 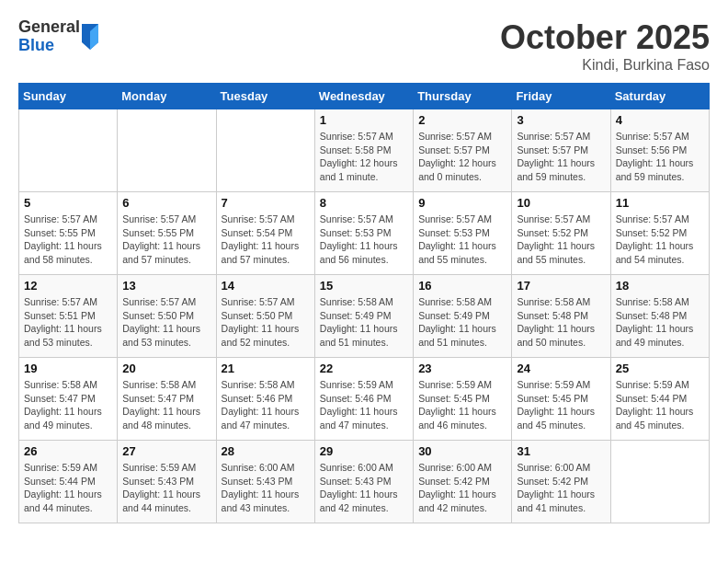 What do you see at coordinates (68, 316) in the screenshot?
I see `calendar-cell: 12Sunrise: 5:57 AM Sunset: 5:51 PM Dayli…` at bounding box center [68, 316].